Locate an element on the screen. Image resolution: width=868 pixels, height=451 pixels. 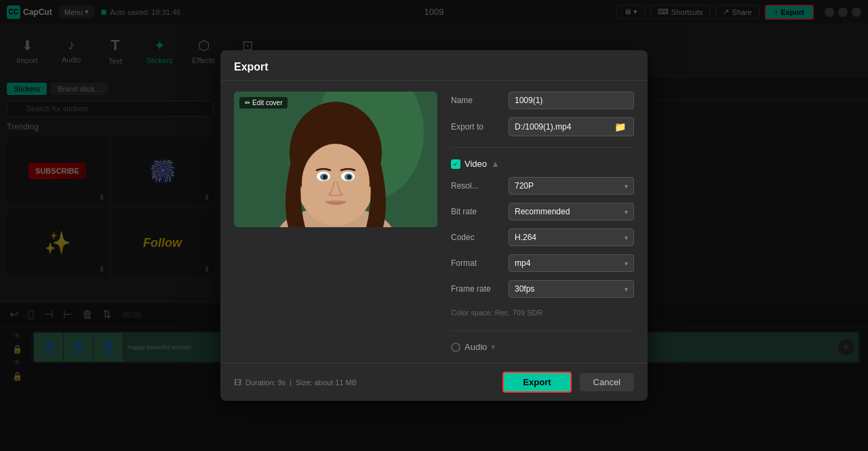
audio-section-header: Audio ▾ is located at coordinates (542, 347).